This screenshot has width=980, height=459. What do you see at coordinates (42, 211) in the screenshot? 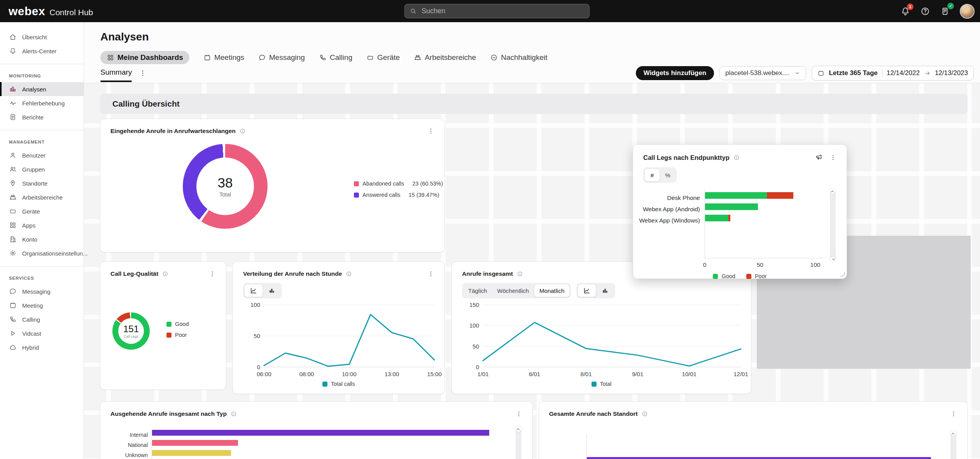
I see `sidebar-item-ger-te: Geräte` at bounding box center [42, 211].